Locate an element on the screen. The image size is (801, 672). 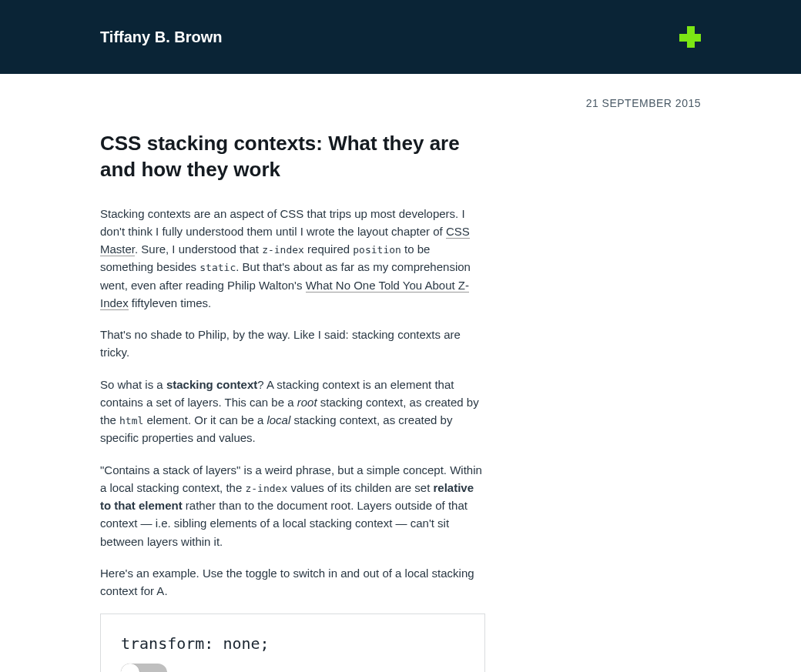
toggle-knob is located at coordinates (130, 668).